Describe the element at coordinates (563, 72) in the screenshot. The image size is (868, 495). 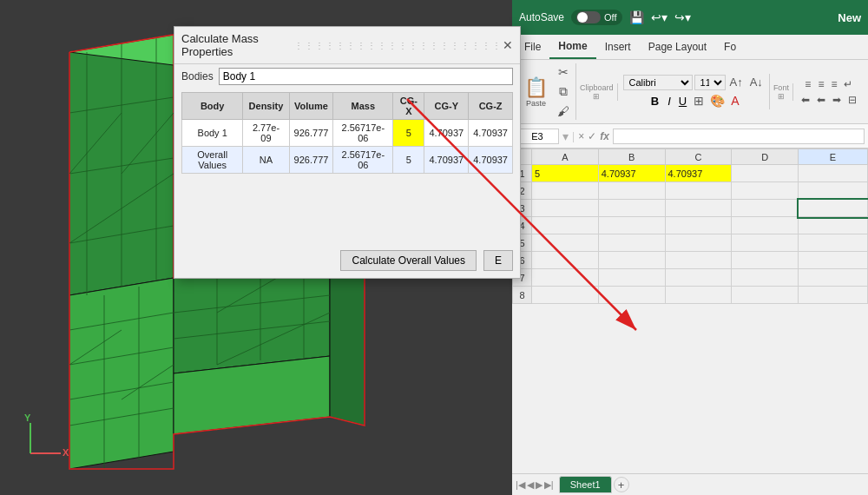
I see `cut-icon: ✂` at that location.